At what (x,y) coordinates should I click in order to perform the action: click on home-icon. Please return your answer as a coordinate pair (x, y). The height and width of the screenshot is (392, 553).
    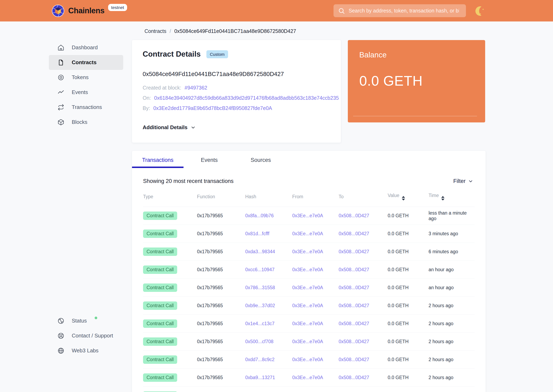
    Looking at the image, I should click on (61, 48).